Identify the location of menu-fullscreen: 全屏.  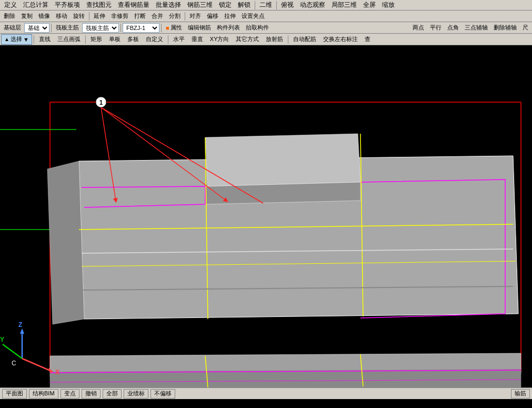
(369, 5).